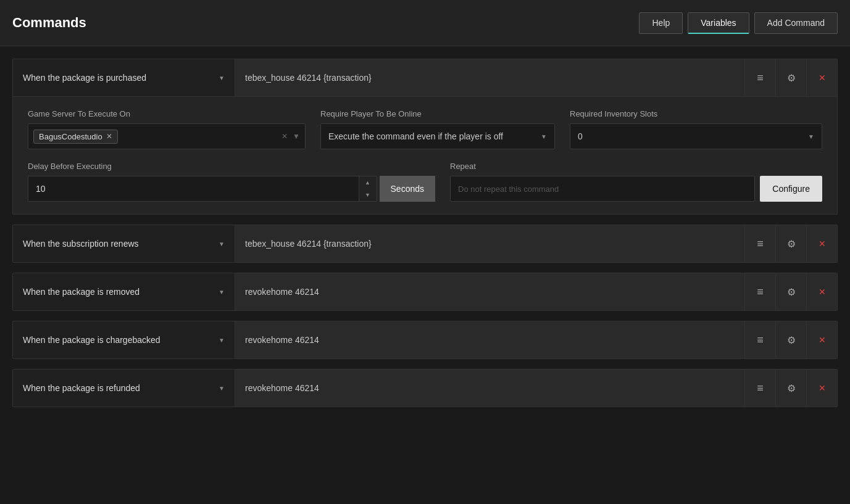  Describe the element at coordinates (222, 78) in the screenshot. I see `chevron-down-icon-purchased: ▼` at that location.